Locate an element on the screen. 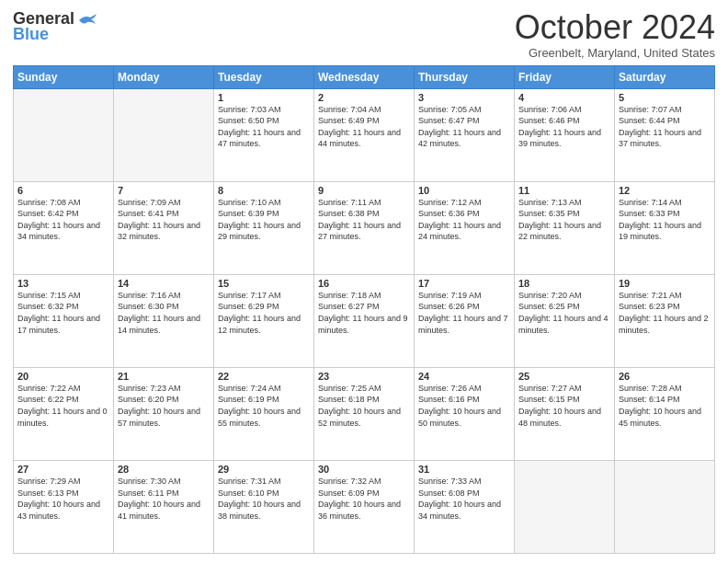 The height and width of the screenshot is (563, 728). title-block: October 2024 Greenbelt, Maryland, United… is located at coordinates (615, 35).